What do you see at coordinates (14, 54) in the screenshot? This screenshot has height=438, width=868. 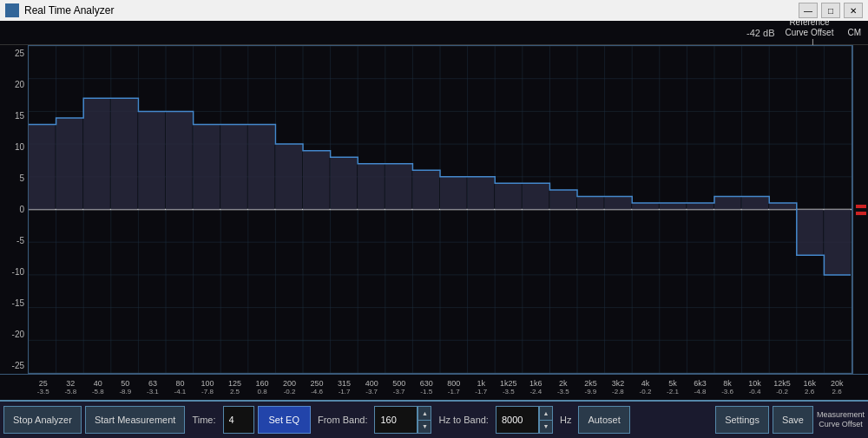 I see `y-label-25: 25` at bounding box center [14, 54].